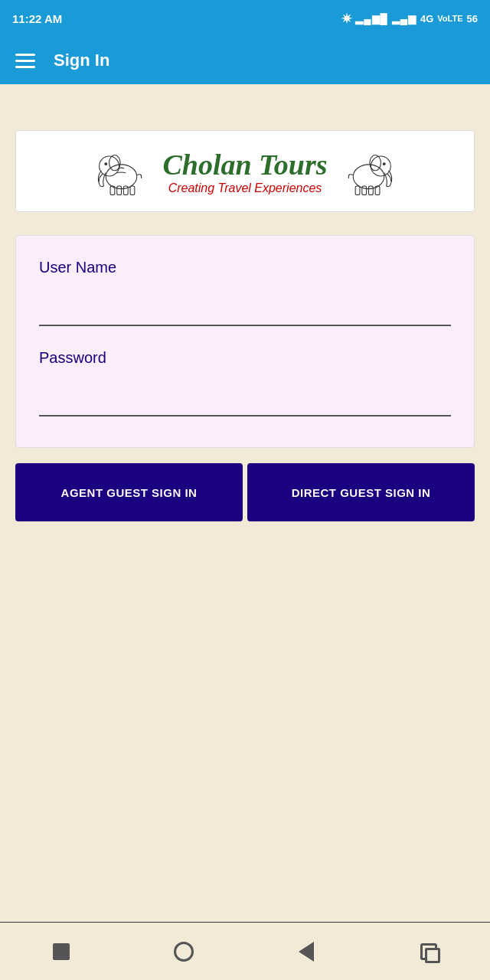  Describe the element at coordinates (371, 18) in the screenshot. I see `signal-icon-1: ▂▄▆█` at that location.